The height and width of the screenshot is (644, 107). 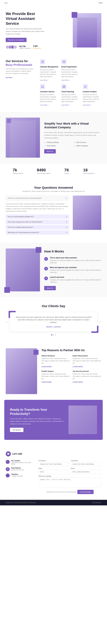 I want to click on services-subtitle: Lorem at amet nunc venenatis ipsum. quas…, so click(x=20, y=71).